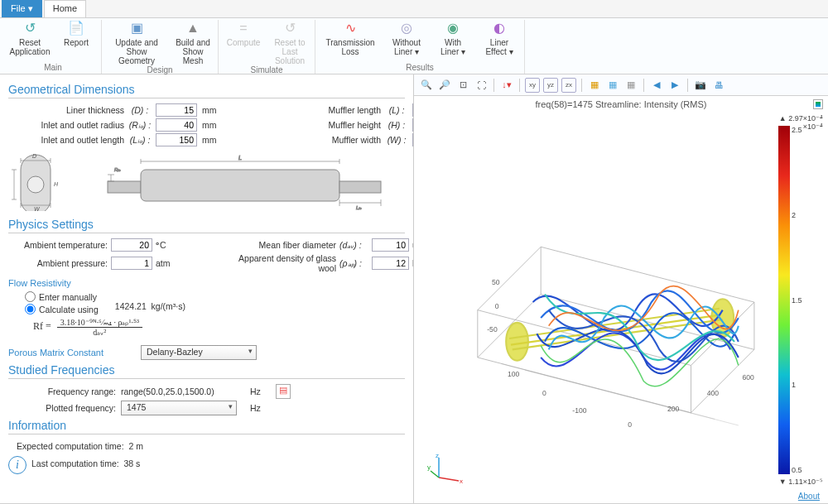 The image size is (828, 504). Describe the element at coordinates (176, 140) in the screenshot. I see `geom-input-2a` at that location.